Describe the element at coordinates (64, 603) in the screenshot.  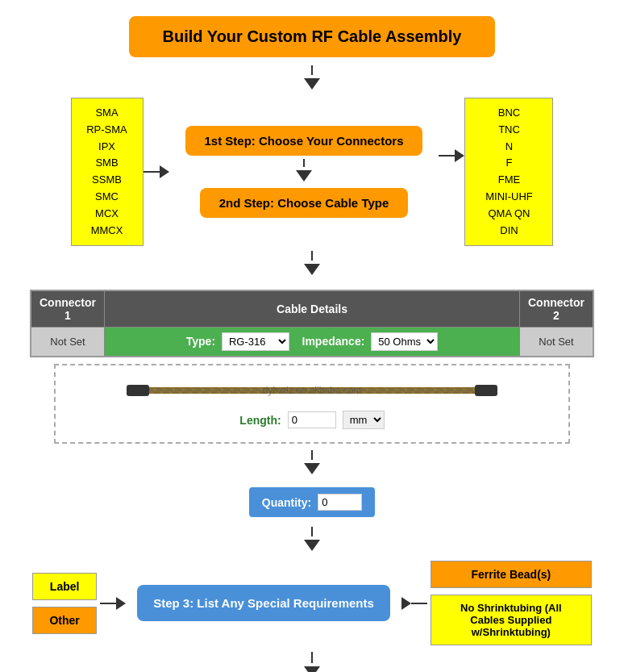
I see `step3-left: Label Other` at that location.